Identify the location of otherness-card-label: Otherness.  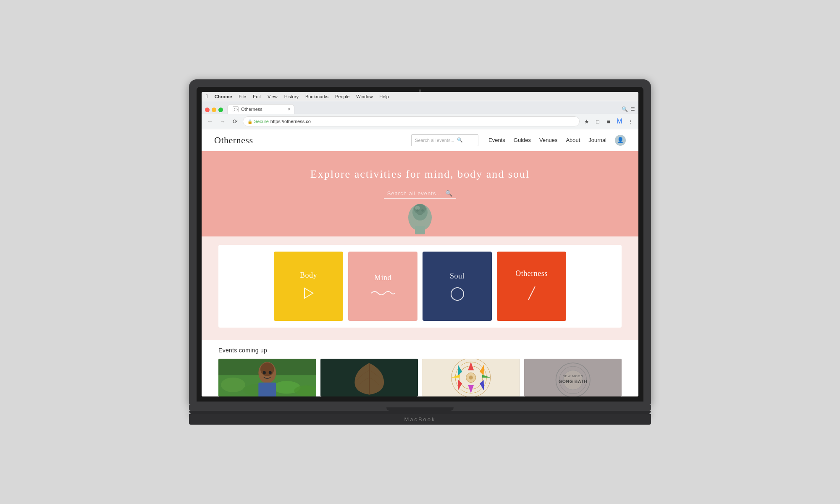
(531, 274).